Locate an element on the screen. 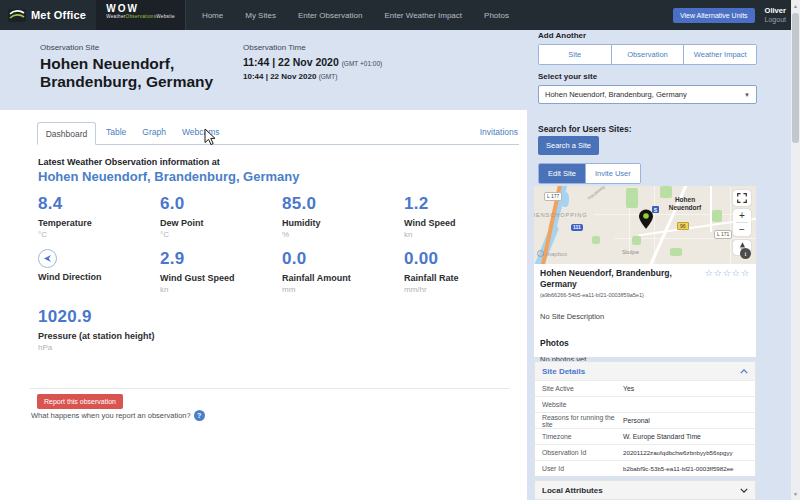  logout-link: Logout is located at coordinates (776, 20).